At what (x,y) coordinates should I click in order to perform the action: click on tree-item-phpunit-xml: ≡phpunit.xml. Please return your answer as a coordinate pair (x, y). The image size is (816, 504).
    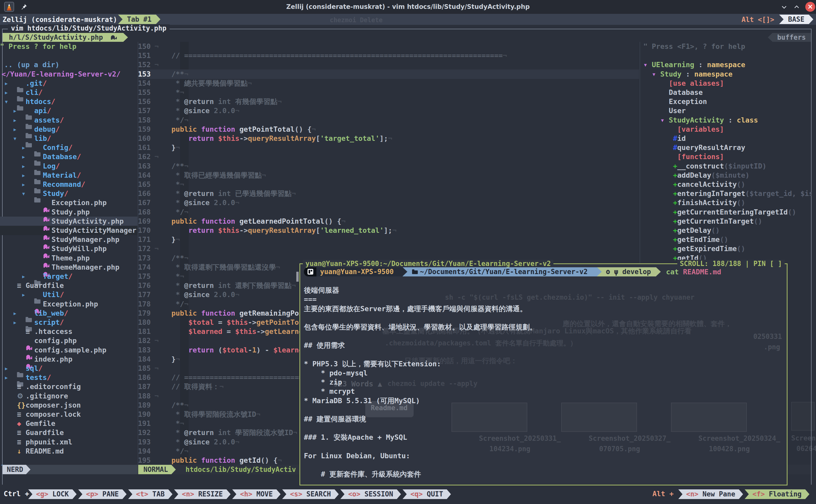
    Looking at the image, I should click on (38, 442).